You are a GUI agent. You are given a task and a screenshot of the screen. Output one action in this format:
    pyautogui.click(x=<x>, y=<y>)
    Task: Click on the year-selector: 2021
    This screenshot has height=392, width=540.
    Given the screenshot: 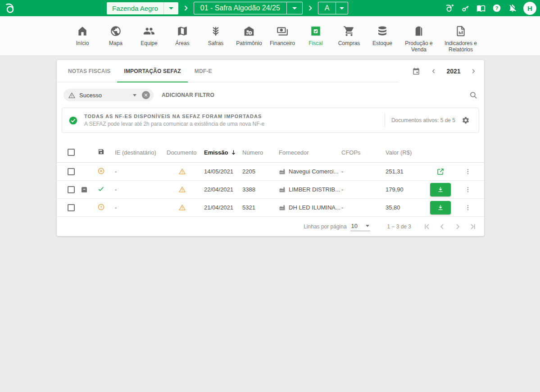 What is the action you would take?
    pyautogui.click(x=441, y=71)
    